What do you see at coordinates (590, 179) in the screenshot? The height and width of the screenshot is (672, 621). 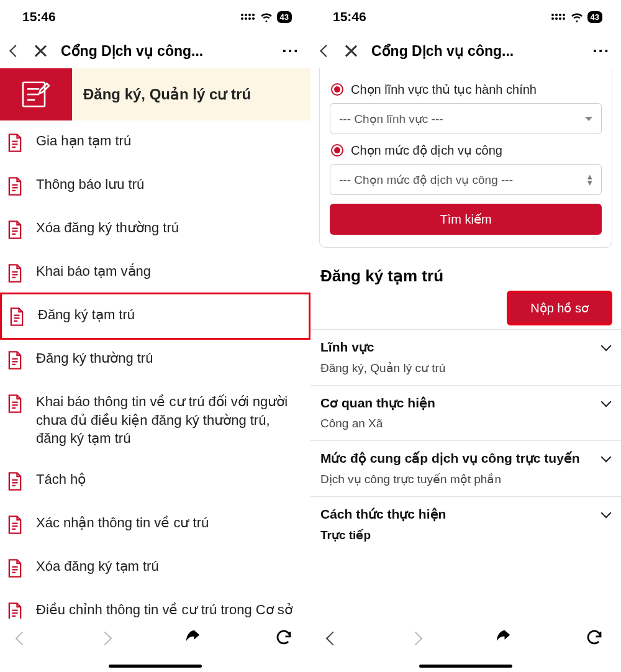 I see `updown-icon: ▴▾` at bounding box center [590, 179].